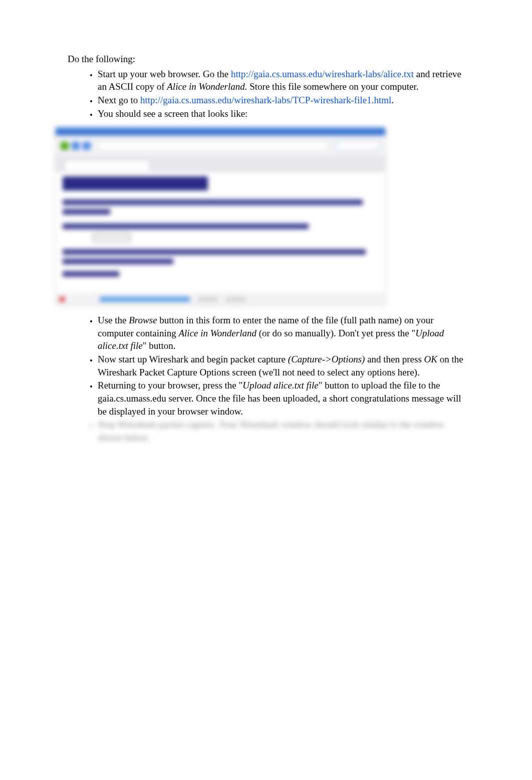 The height and width of the screenshot is (780, 532). Describe the element at coordinates (281, 333) in the screenshot. I see `list-item: Use the Browse button in this form to en…` at that location.